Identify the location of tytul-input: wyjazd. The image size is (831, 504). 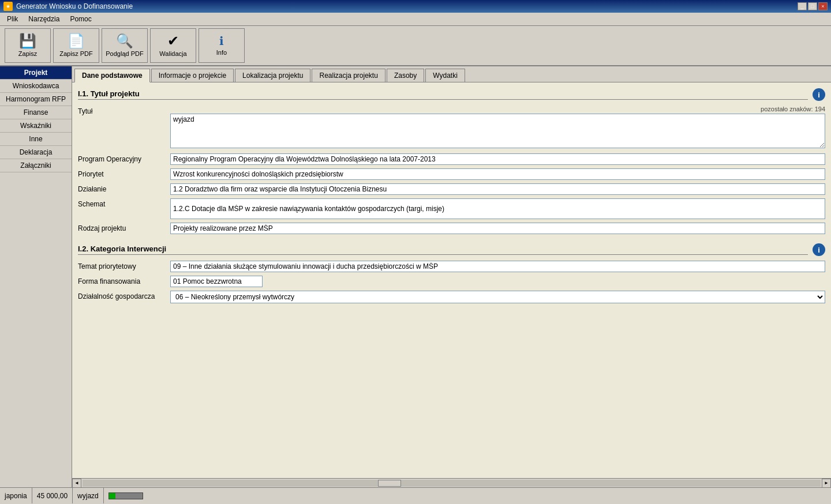
(497, 131).